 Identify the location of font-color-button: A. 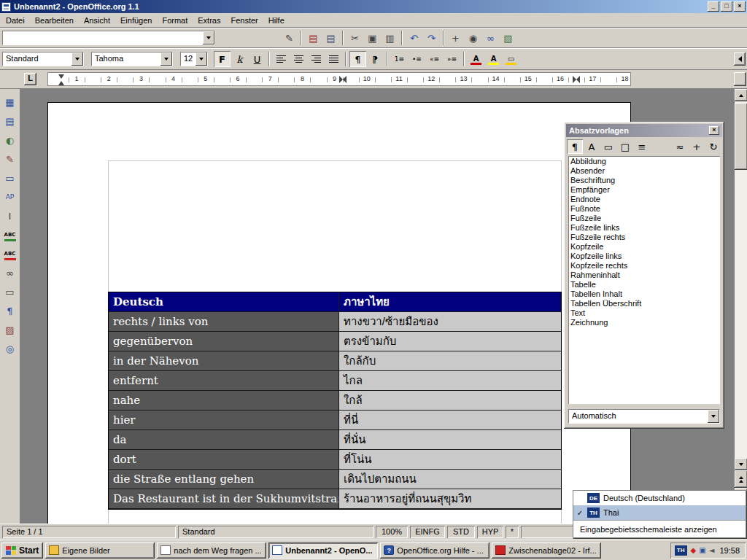
(476, 59).